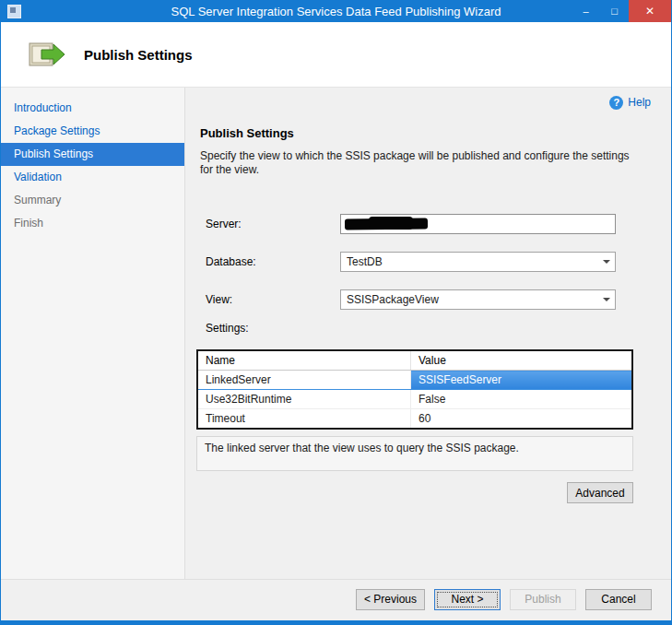 Image resolution: width=672 pixels, height=625 pixels. Describe the element at coordinates (415, 380) in the screenshot. I see `table-row: LinkedServer SSISFeedServer` at that location.